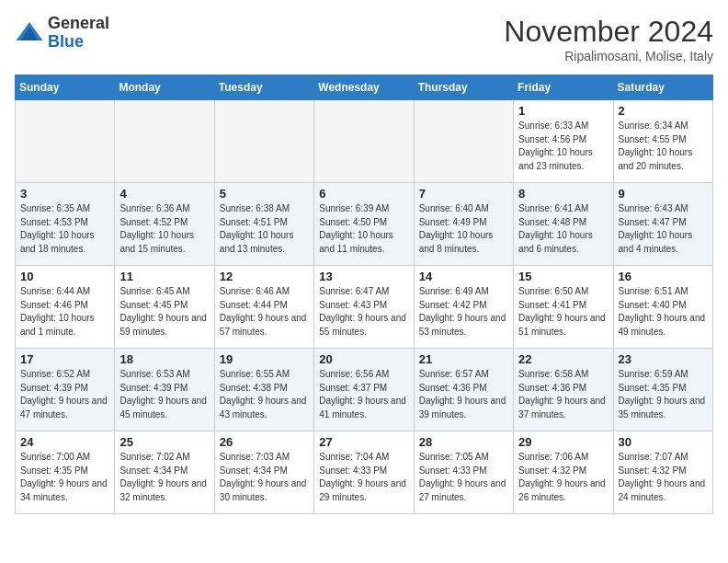  Describe the element at coordinates (364, 193) in the screenshot. I see `day-number: 6` at that location.